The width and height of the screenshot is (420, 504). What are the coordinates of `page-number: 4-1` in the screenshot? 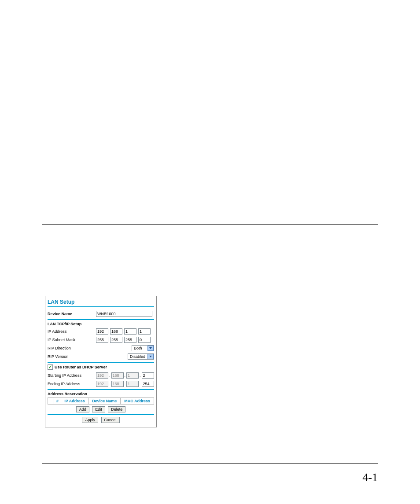 It's located at (370, 478).